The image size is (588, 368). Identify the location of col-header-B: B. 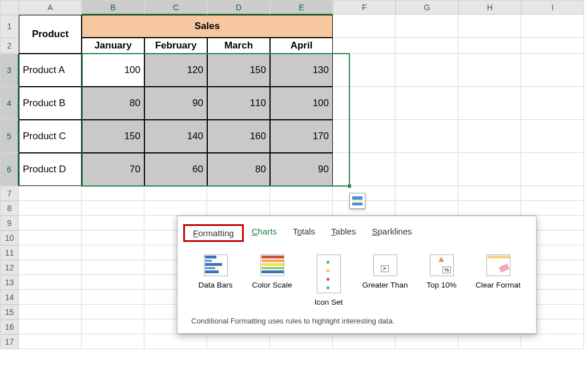
(113, 7).